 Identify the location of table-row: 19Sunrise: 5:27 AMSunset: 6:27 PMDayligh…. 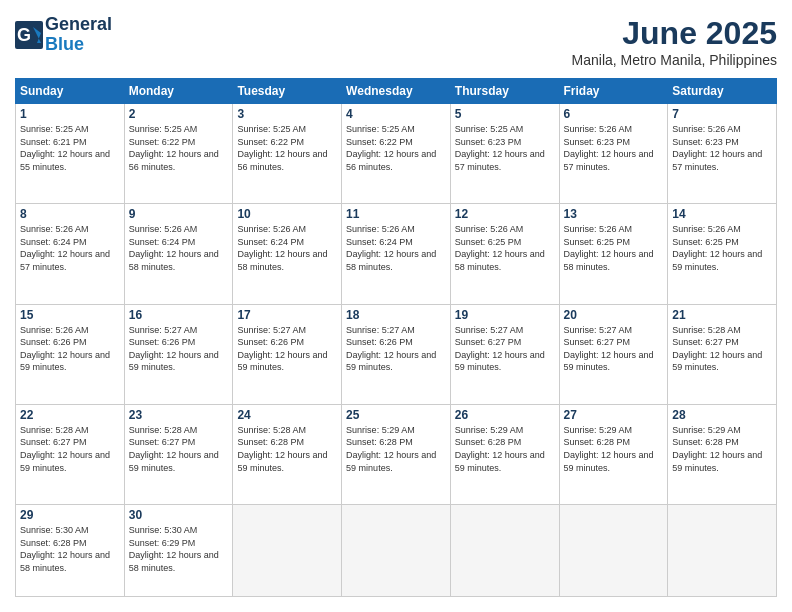
(504, 354).